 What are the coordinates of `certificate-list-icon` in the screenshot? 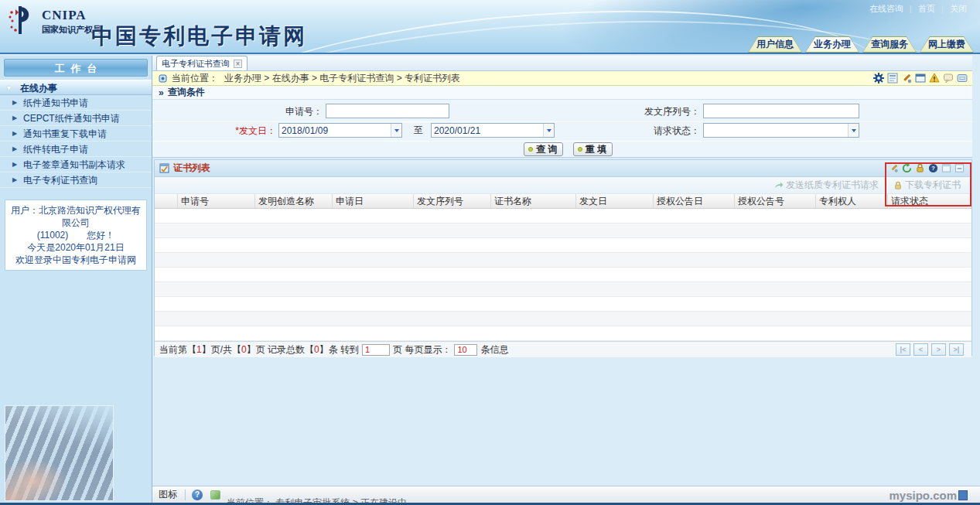 It's located at (164, 169).